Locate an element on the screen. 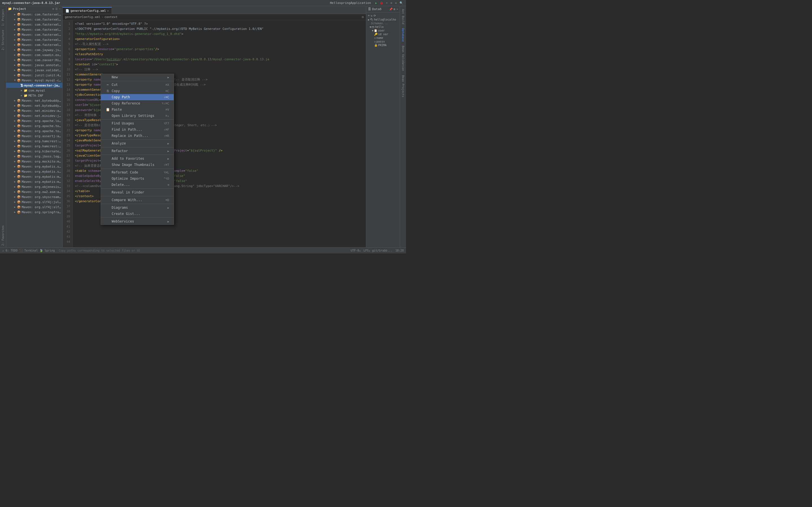 The width and height of the screenshot is (812, 507). menu-item-webservices: WebServices ▶ is located at coordinates (138, 221).